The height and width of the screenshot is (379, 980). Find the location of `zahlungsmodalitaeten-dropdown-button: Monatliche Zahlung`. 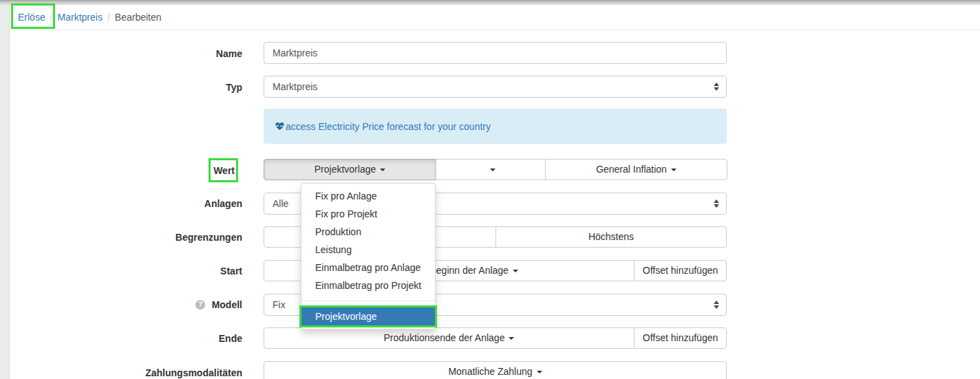

zahlungsmodalitaeten-dropdown-button: Monatliche Zahlung is located at coordinates (496, 370).